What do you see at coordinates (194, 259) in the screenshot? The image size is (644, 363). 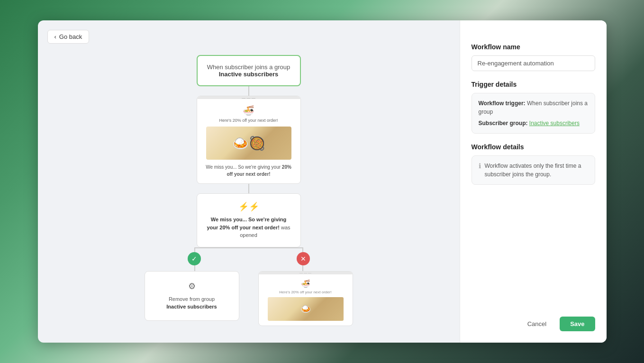 I see `branch-yes-badge: ✓` at bounding box center [194, 259].